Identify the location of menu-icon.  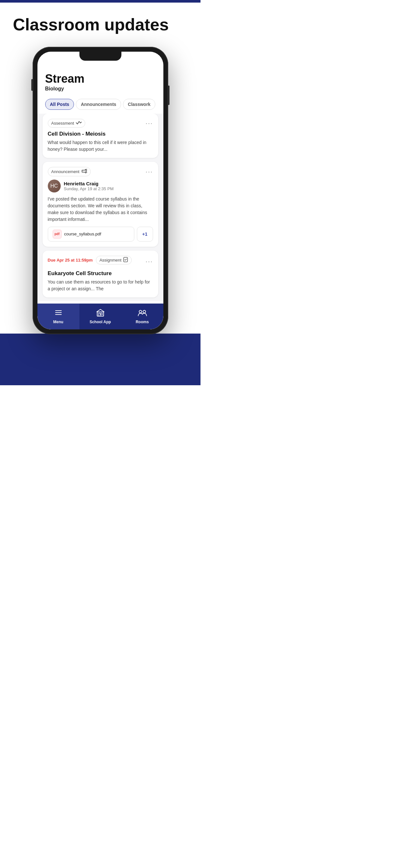
(59, 313).